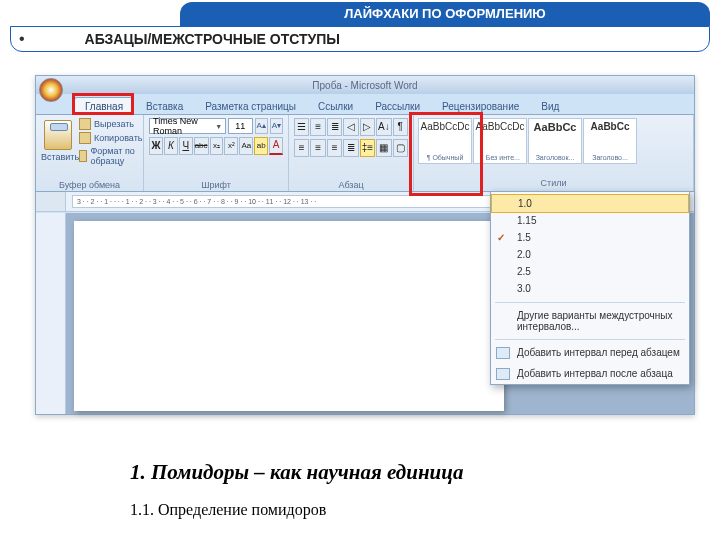  Describe the element at coordinates (261, 146) in the screenshot. I see `highlight-button: ab` at that location.